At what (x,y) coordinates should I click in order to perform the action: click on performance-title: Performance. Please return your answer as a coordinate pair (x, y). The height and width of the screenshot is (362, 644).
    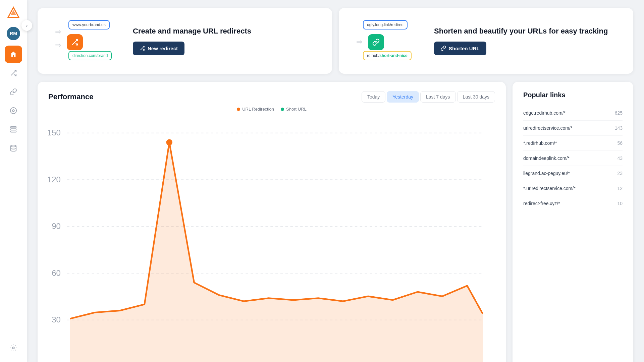
    Looking at the image, I should click on (71, 97).